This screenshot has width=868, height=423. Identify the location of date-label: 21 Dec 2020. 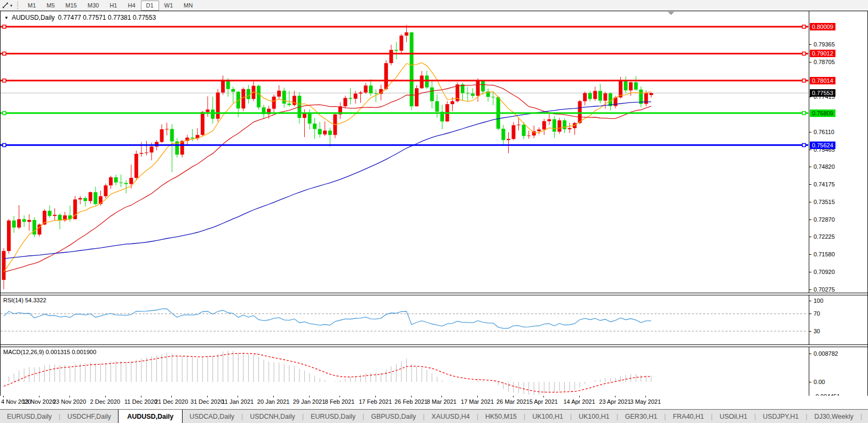
(171, 402).